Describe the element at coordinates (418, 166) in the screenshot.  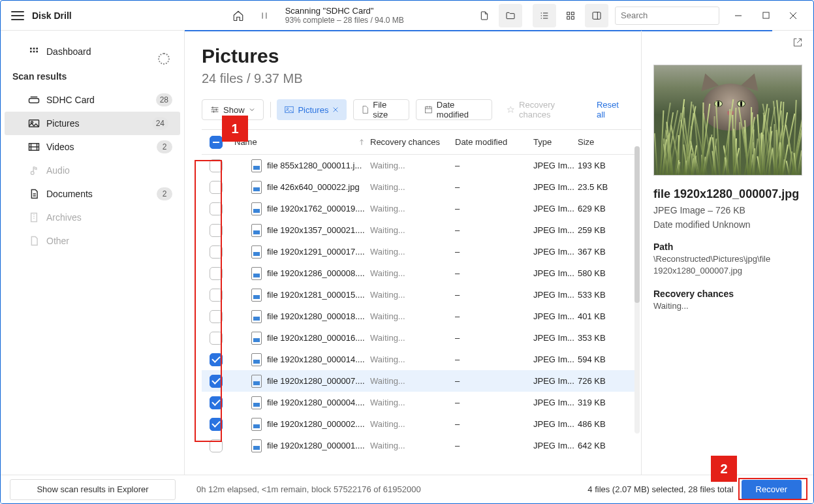
I see `table-row: file 855x1280_000011.j...Waiting...–JPEG…` at that location.